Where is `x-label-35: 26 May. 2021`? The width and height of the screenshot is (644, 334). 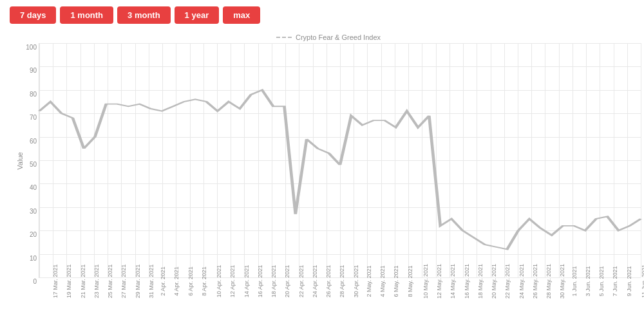
x-label-35: 26 May. 2021 is located at coordinates (535, 281).